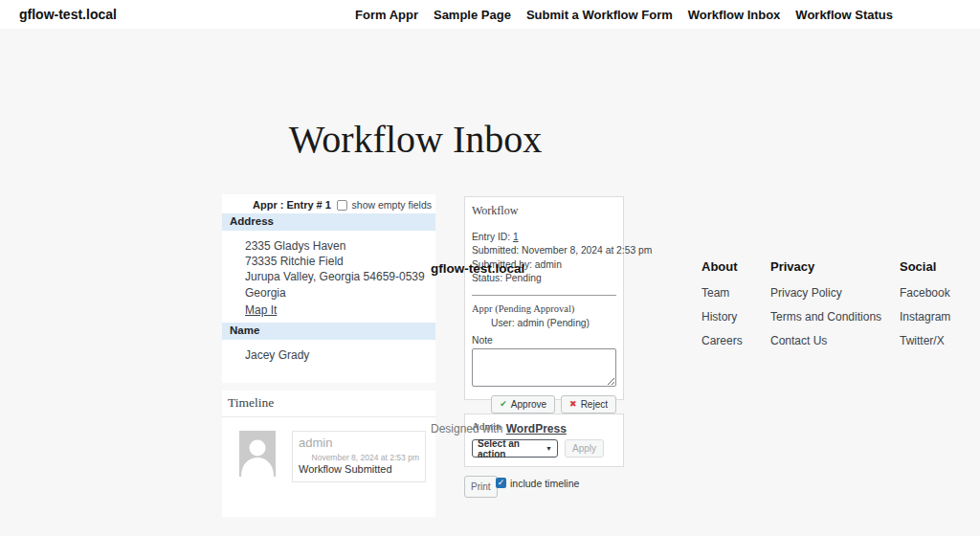  What do you see at coordinates (826, 266) in the screenshot?
I see `footer-heading-privacy: Privacy` at bounding box center [826, 266].